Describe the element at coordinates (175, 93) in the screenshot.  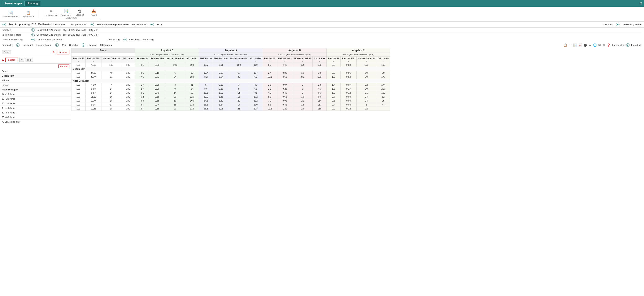
I see `data-cell: 14` at that location.